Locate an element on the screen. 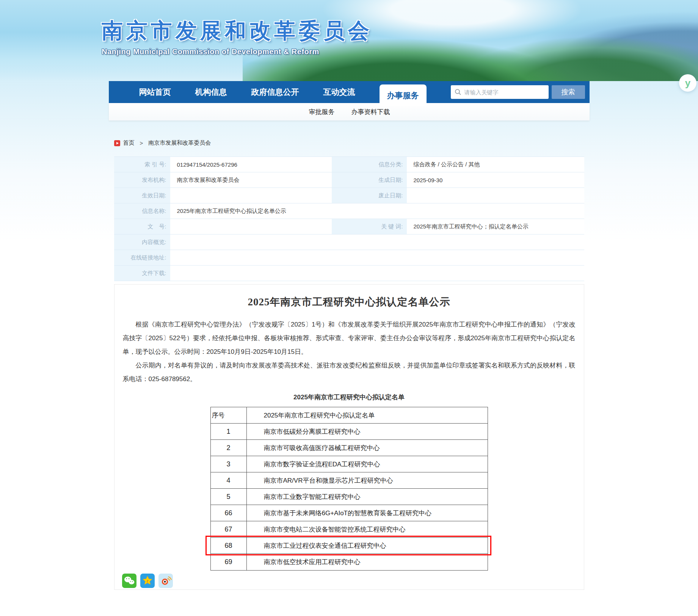  table-row-highlighted: 68 南京市工业过程仪表安全通信工程研究中心 is located at coordinates (349, 546).